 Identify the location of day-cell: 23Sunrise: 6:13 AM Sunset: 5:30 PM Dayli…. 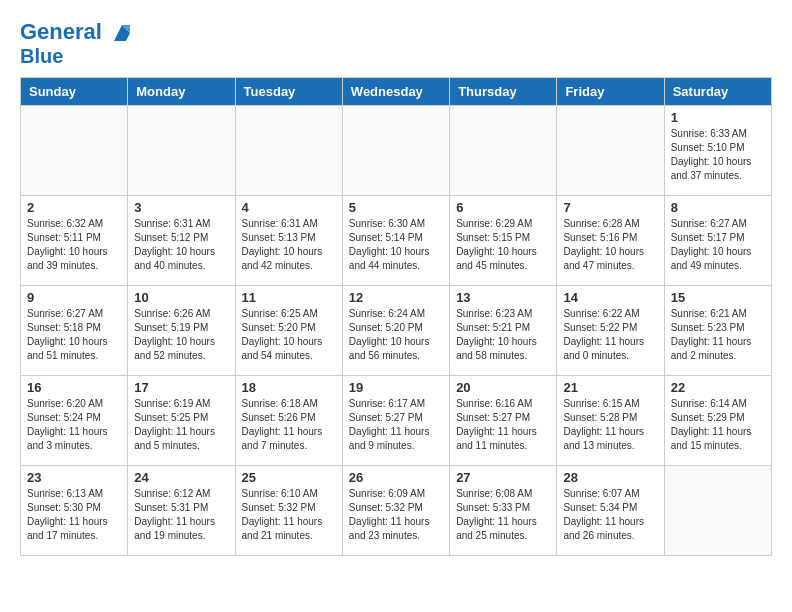
(74, 511).